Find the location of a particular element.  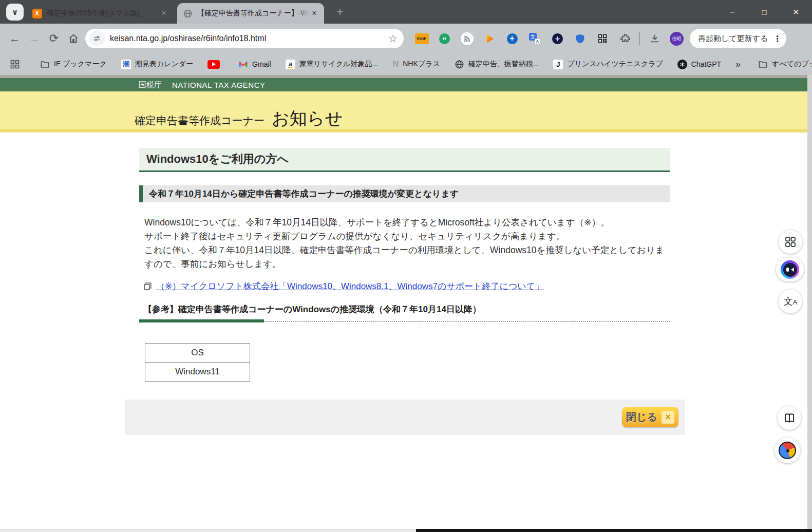

paragraph: サポート終了後はセキュリティ更新プログラムの提供がなくなり、セキュリティリスクが… is located at coordinates (407, 236).